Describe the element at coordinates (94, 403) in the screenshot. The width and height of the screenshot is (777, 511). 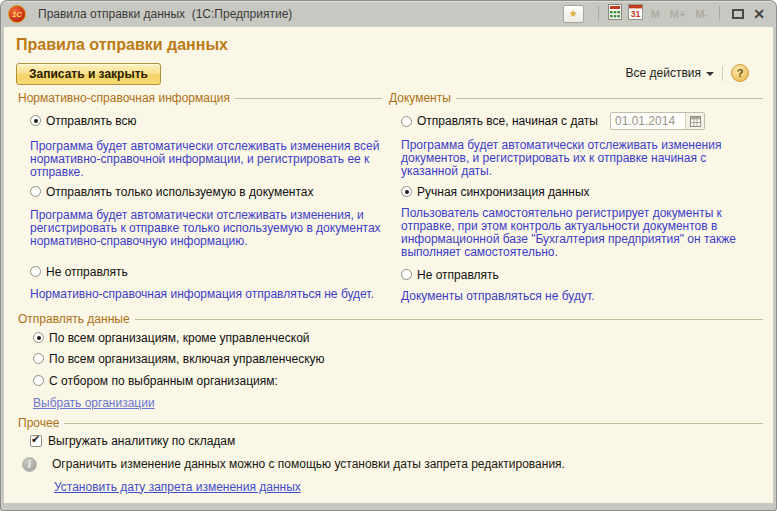
I see `select-organizations-link: Выбрать организации` at that location.